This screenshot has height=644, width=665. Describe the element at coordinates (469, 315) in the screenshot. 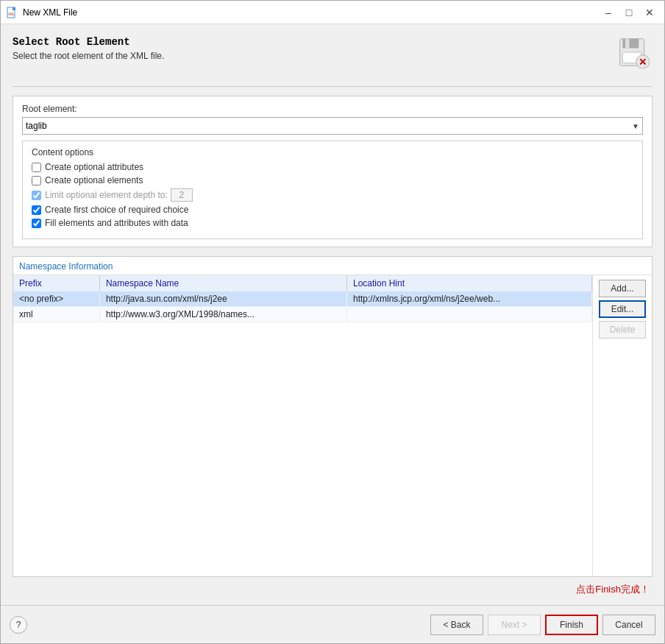

I see `cell-hint` at that location.